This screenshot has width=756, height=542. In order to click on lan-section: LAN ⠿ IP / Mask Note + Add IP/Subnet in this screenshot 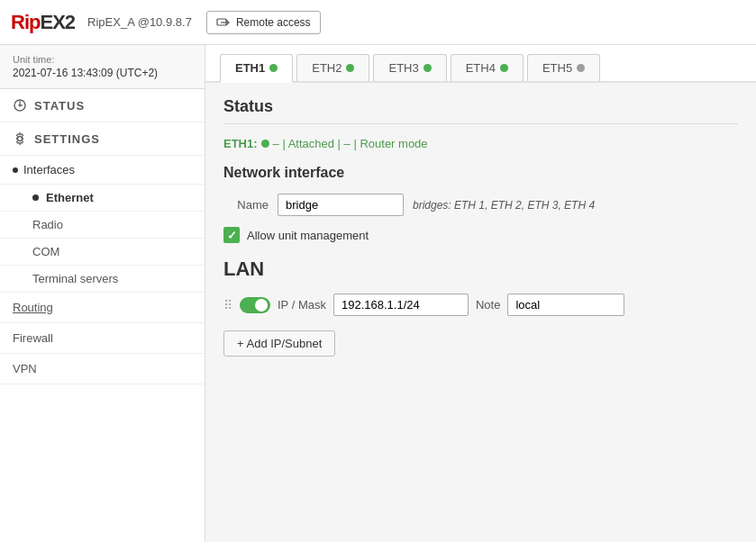, I will do `click(481, 307)`.